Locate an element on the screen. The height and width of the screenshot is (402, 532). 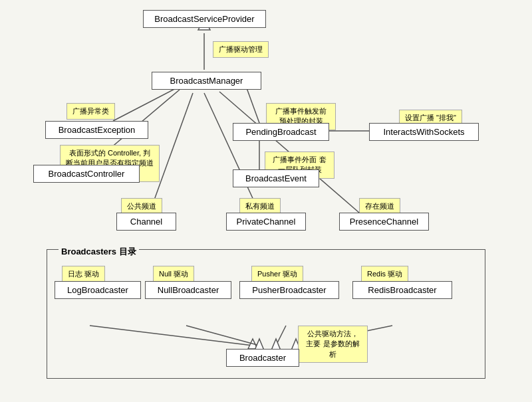
note-pusher-driver: Pusher 驱动 is located at coordinates (277, 274).